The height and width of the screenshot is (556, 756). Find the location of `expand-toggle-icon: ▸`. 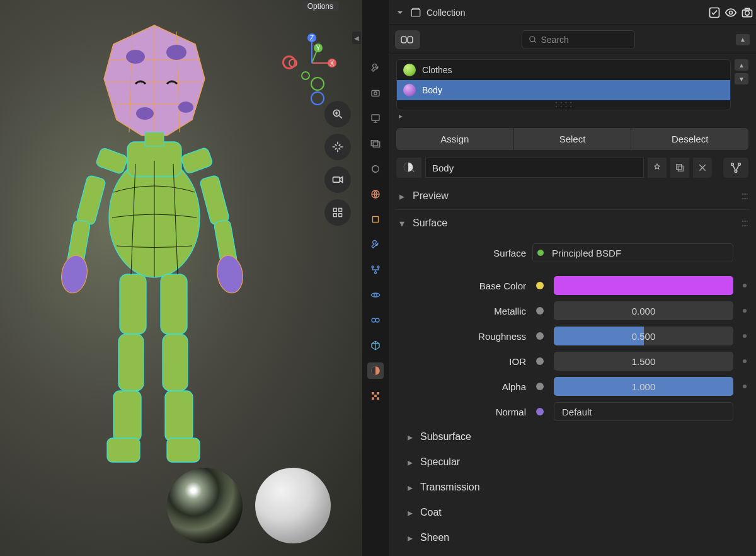

expand-toggle-icon: ▸ is located at coordinates (401, 116).